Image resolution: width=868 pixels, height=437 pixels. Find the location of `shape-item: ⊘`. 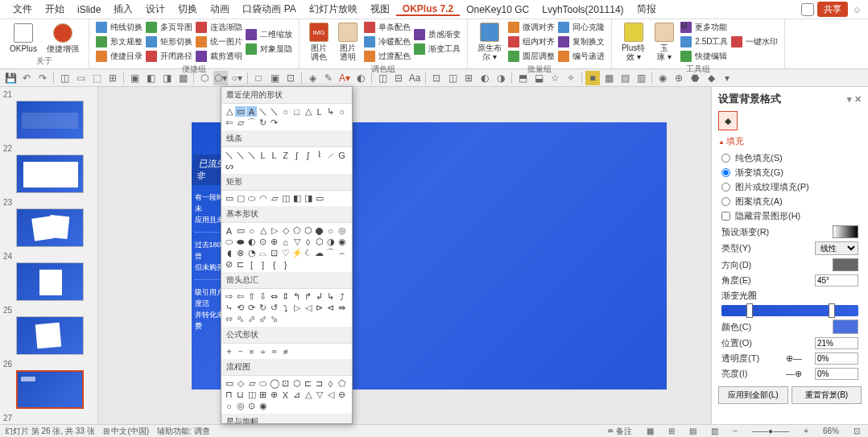

shape-item: ⊘ is located at coordinates (229, 264).